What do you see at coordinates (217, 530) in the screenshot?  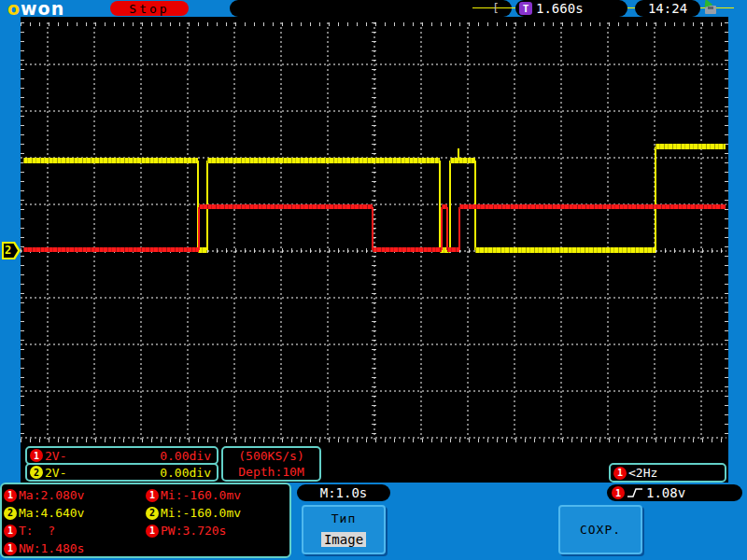 I see `measurement-ch1-pulsewidth: 1PW:3.720s` at bounding box center [217, 530].